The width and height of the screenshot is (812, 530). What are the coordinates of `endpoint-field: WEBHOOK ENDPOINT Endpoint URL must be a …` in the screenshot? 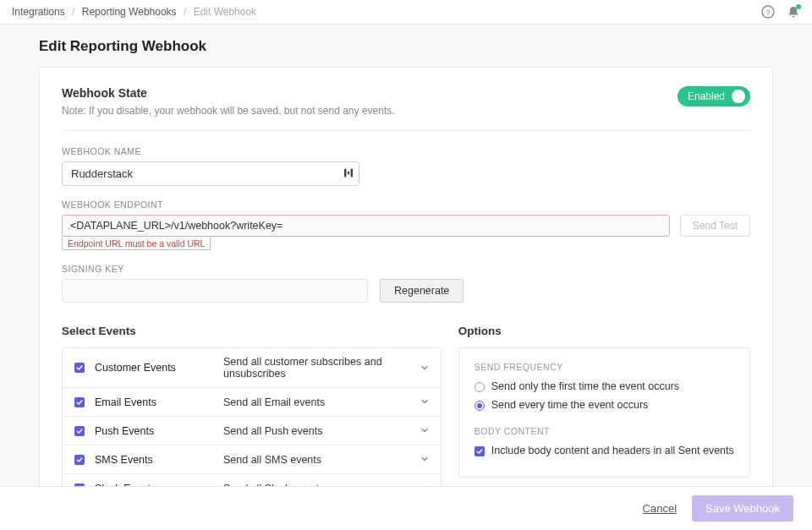 It's located at (406, 225).